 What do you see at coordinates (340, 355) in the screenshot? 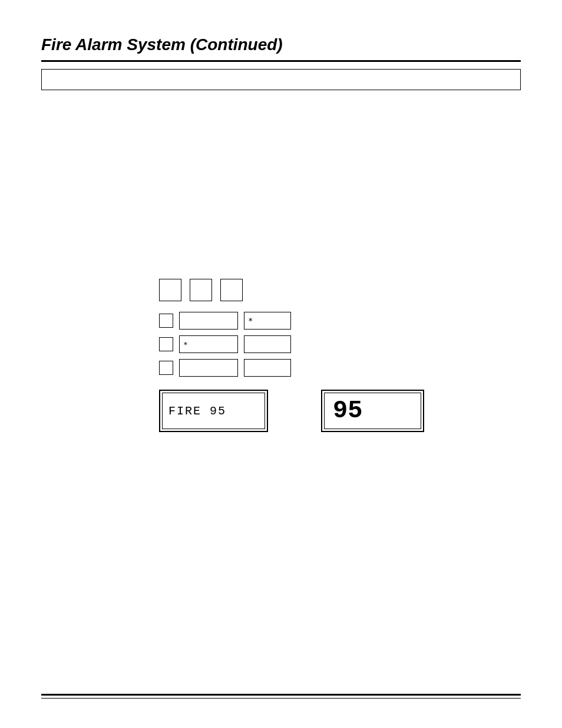
I see `diagram-section: * * FIRE 95 95` at bounding box center [340, 355].